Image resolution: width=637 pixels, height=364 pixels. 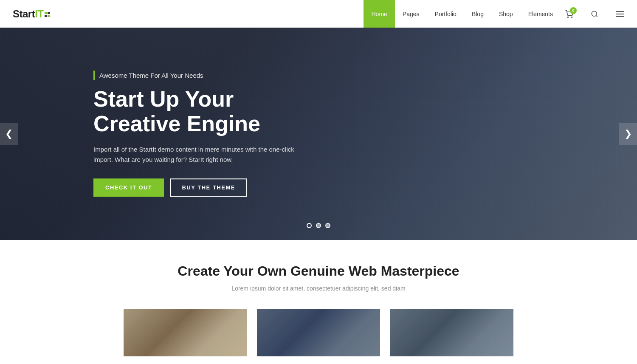 What do you see at coordinates (573, 11) in the screenshot?
I see `cart-badge: 0` at bounding box center [573, 11].